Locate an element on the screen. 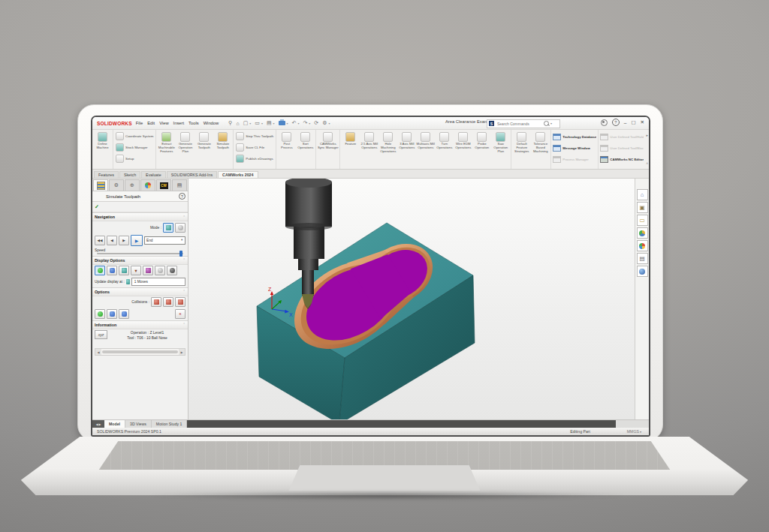 Image resolution: width=769 pixels, height=532 pixels. ribbon-button-publish-edrawings: Publish eDrawings is located at coordinates (255, 158).